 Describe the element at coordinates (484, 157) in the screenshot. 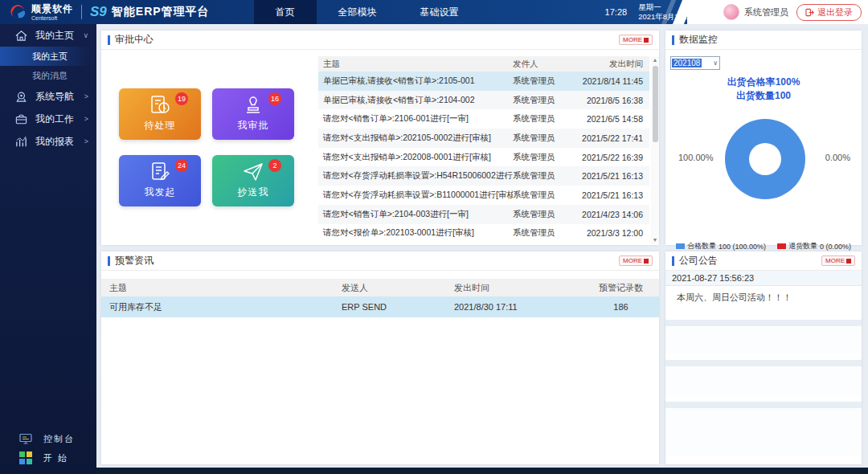

I see `approval-rows: 单据已审核,请接收<销售订单>:2105-001系统管理员2021/8/14 1…` at that location.